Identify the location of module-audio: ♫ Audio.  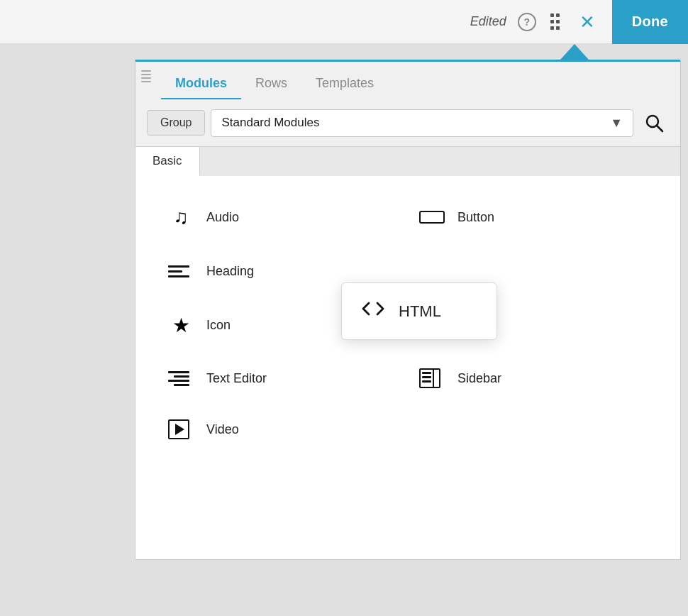
(282, 217).